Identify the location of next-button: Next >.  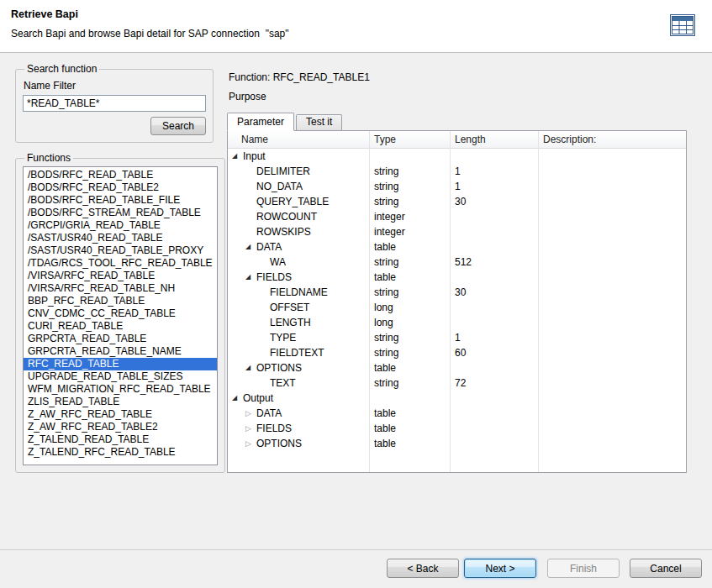
(500, 568).